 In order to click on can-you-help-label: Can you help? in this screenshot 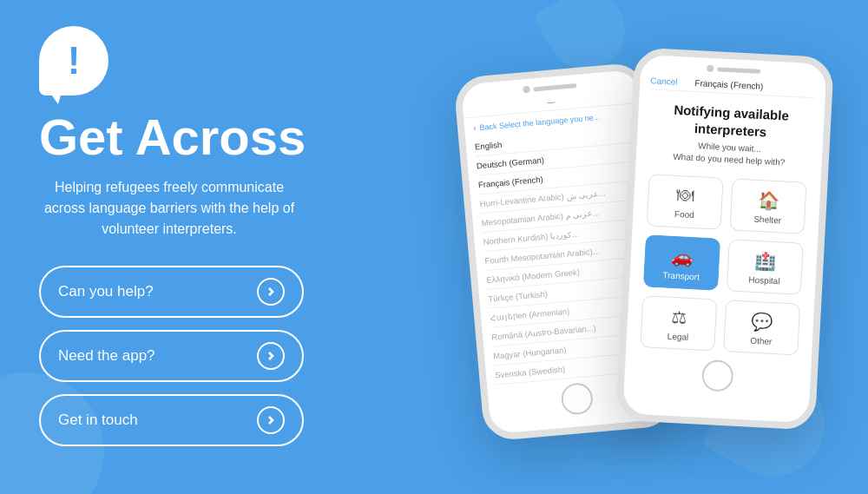, I will do `click(106, 292)`.